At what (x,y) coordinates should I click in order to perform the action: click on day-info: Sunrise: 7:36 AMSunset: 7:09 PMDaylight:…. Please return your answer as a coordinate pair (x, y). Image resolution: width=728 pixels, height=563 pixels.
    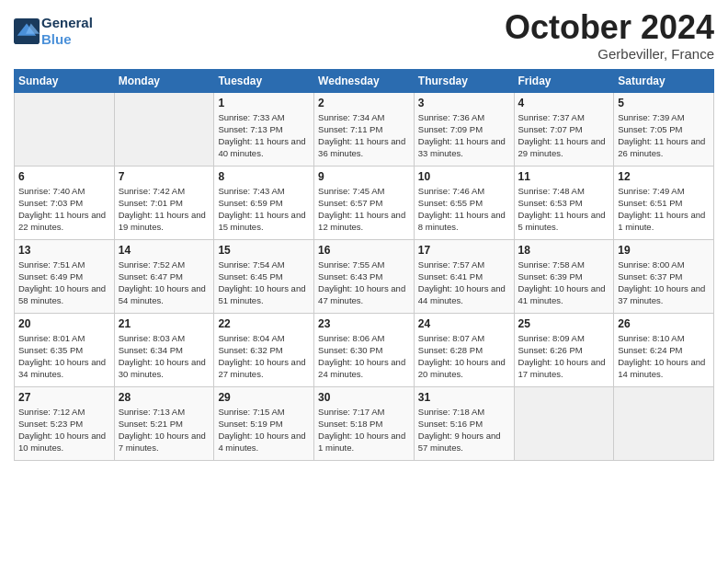
    Looking at the image, I should click on (464, 136).